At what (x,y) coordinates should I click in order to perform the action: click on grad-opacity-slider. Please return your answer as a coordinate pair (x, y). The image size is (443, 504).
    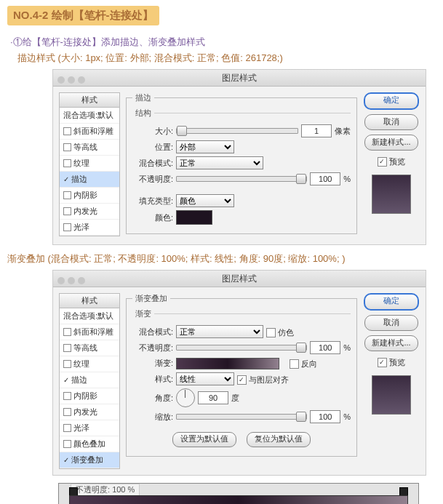
    Looking at the image, I should click on (242, 348).